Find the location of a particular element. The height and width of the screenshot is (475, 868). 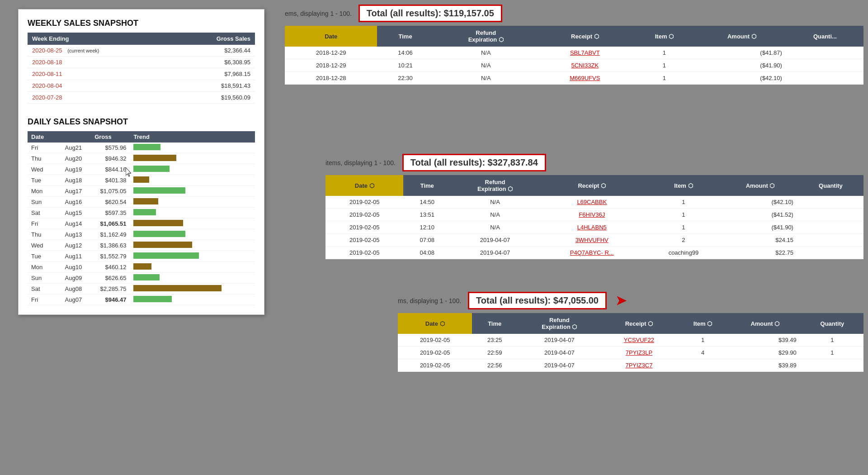

weekly-week: 2020-08-25 (current week) is located at coordinates (100, 51).